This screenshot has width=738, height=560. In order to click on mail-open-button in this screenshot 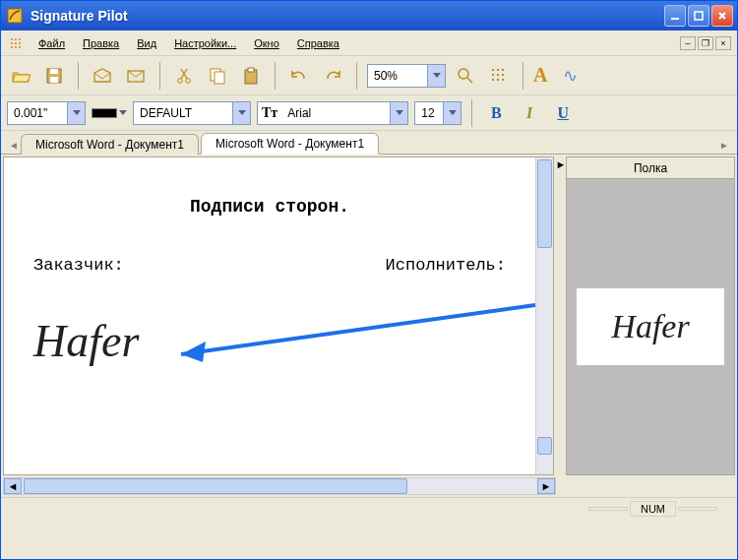, I will do `click(102, 76)`.